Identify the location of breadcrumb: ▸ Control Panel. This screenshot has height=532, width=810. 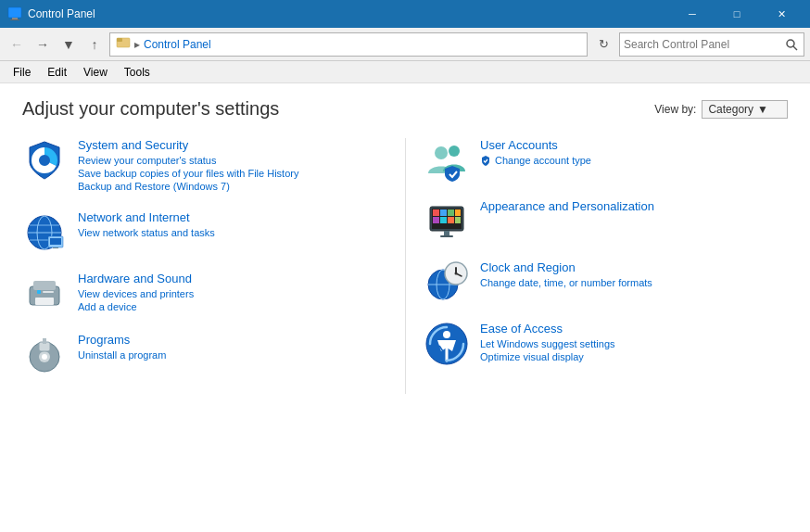
(348, 44).